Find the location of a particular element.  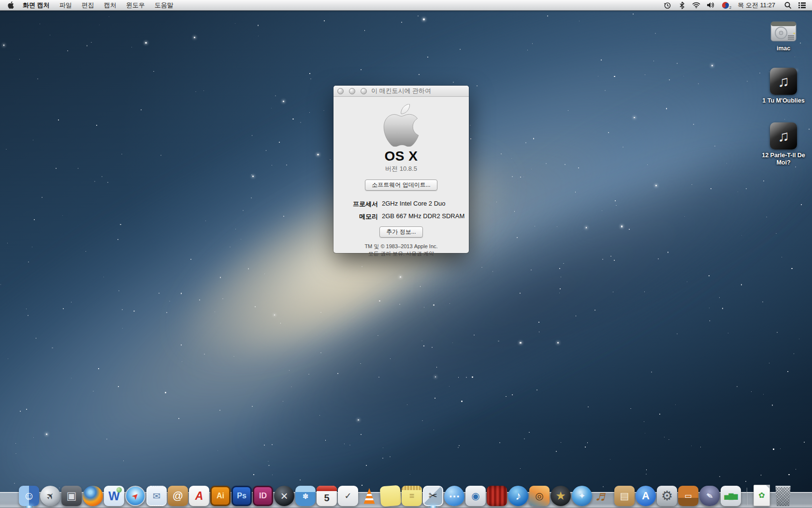

pages-icon: ✒ is located at coordinates (710, 496).